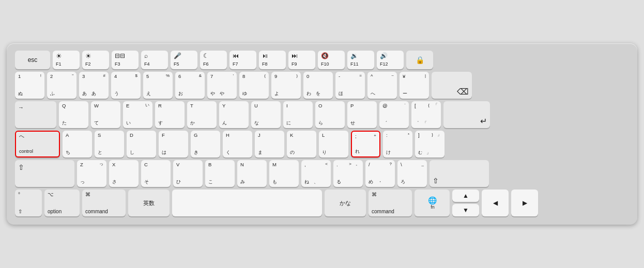 The image size is (644, 268). I want to click on key-9: 9) よ, so click(286, 85).